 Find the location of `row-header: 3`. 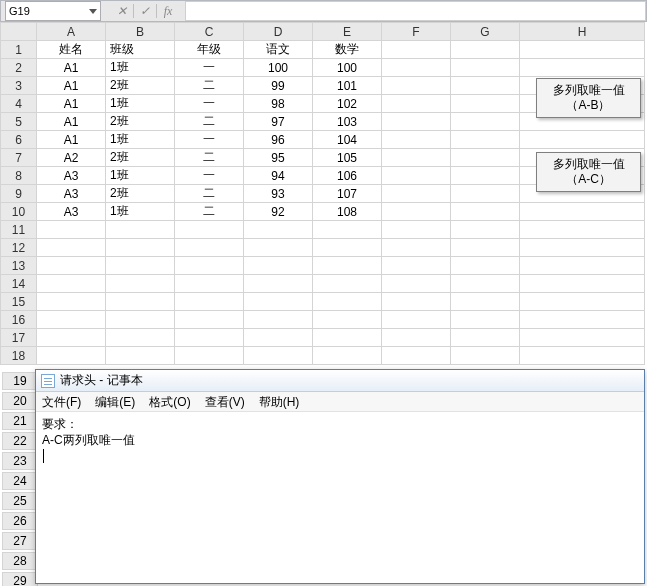

row-header: 3 is located at coordinates (19, 86).